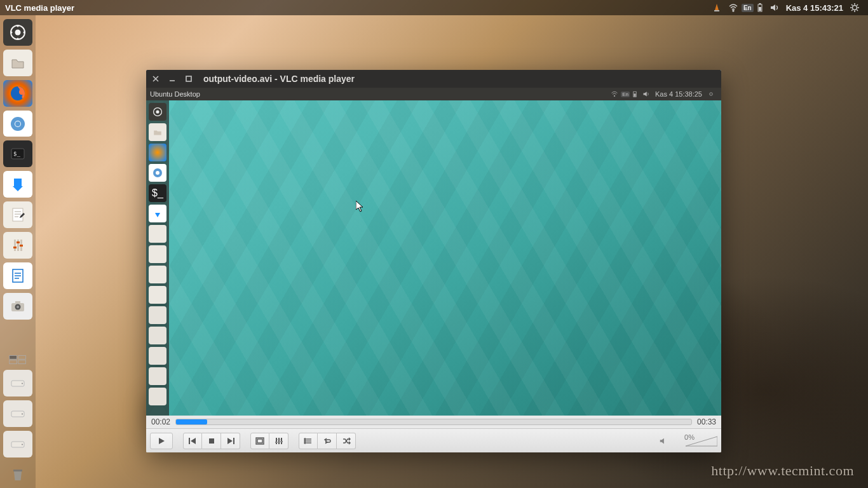 Image resolution: width=868 pixels, height=488 pixels. Describe the element at coordinates (679, 94) in the screenshot. I see `clock: Kas 4 15:38:25` at that location.